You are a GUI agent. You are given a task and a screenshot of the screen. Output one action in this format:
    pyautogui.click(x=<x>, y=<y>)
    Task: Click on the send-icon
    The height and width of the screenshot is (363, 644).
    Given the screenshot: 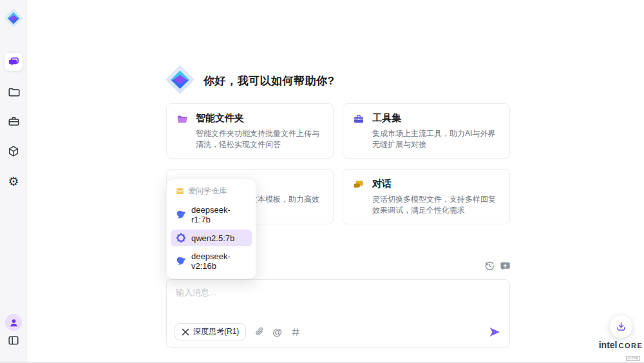 What is the action you would take?
    pyautogui.click(x=495, y=332)
    